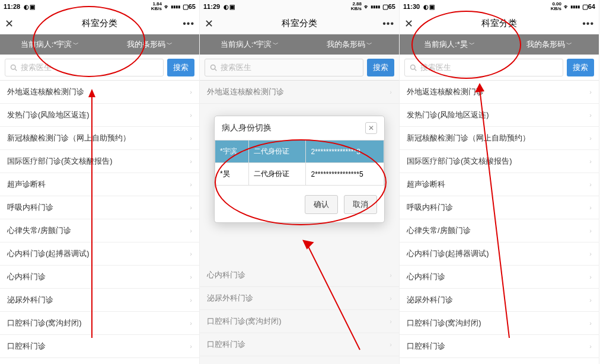 This screenshot has height=364, width=600. What do you see at coordinates (556, 7) in the screenshot?
I see `status-kbs: 0.00KB/s` at bounding box center [556, 7].